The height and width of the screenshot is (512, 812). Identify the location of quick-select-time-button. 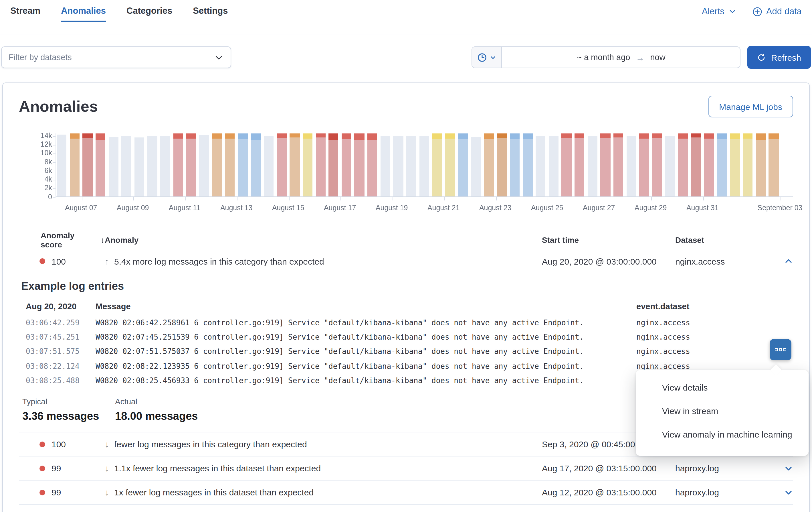
(487, 57).